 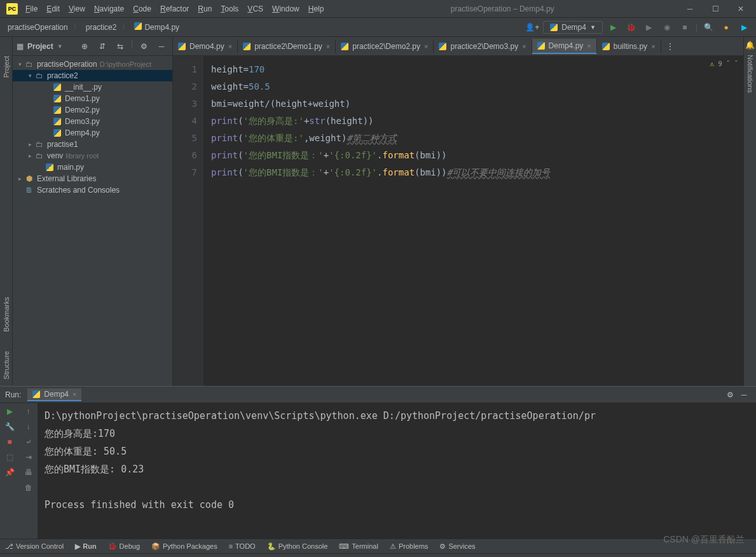 I want to click on scroll-end-icon: ⇥, so click(x=29, y=457).